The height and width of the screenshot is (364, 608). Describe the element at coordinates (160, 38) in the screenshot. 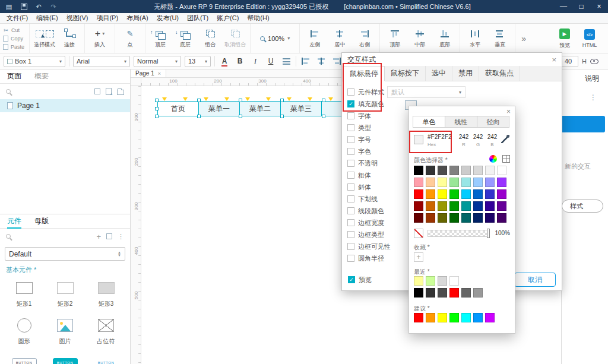

I see `bring-to-front-button: 顶层` at that location.